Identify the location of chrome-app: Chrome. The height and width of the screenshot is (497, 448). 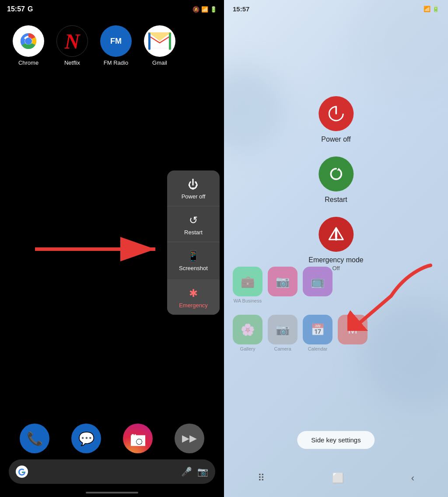
(28, 45).